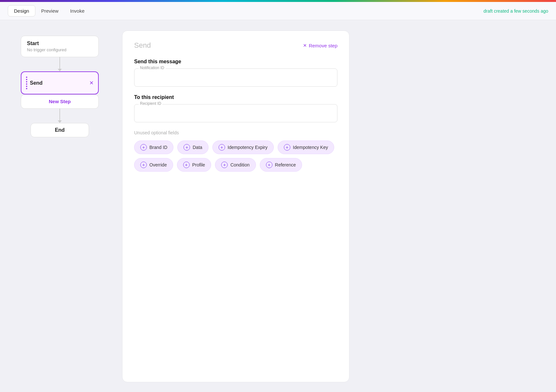 The height and width of the screenshot is (392, 556). I want to click on chip-data: +Data, so click(193, 147).